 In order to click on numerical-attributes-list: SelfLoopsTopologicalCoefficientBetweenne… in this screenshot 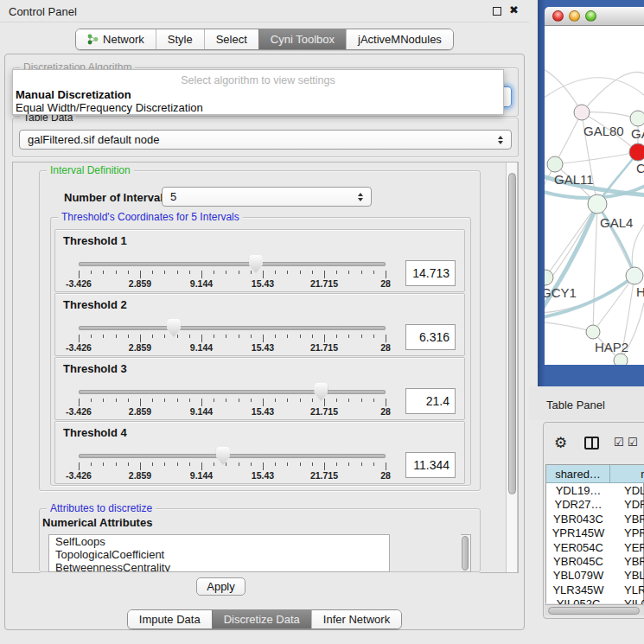, I will do `click(220, 553)`.